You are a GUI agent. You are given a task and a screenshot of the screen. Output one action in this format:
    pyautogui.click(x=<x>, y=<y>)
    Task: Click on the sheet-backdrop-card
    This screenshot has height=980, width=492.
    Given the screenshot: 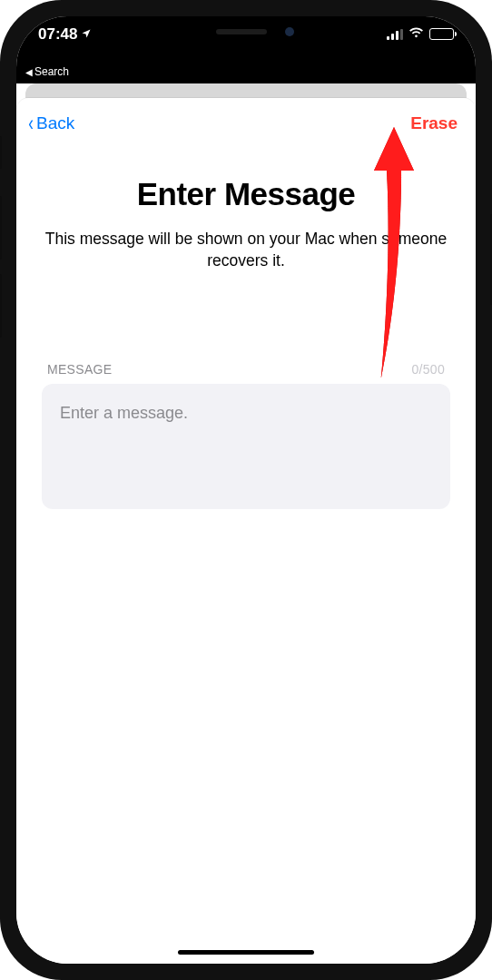 What is the action you would take?
    pyautogui.click(x=246, y=91)
    